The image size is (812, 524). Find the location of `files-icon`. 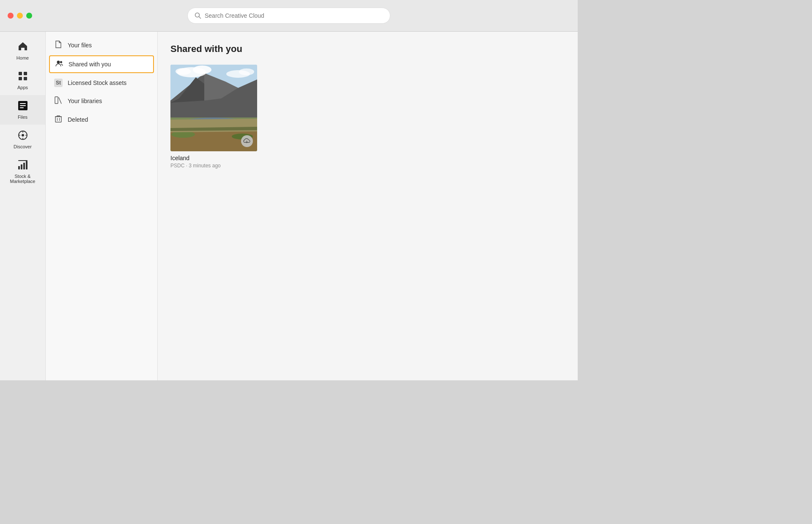

files-icon is located at coordinates (23, 106).